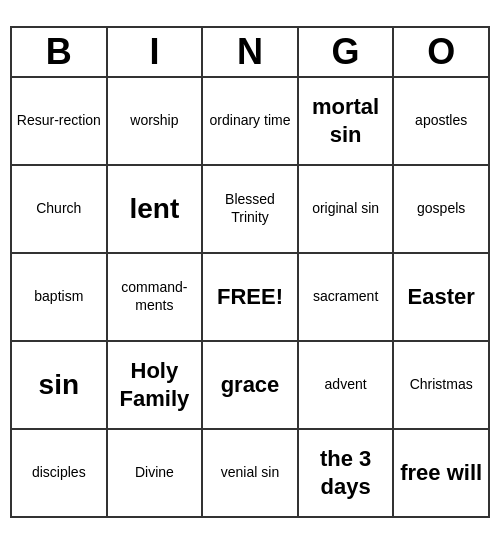  What do you see at coordinates (442, 474) in the screenshot?
I see `bingo-cell: free will` at bounding box center [442, 474].